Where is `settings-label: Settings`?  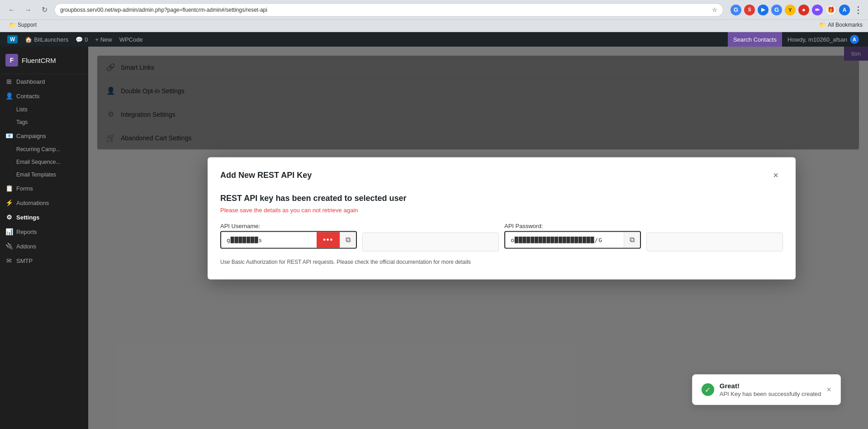 settings-label: Settings is located at coordinates (28, 217).